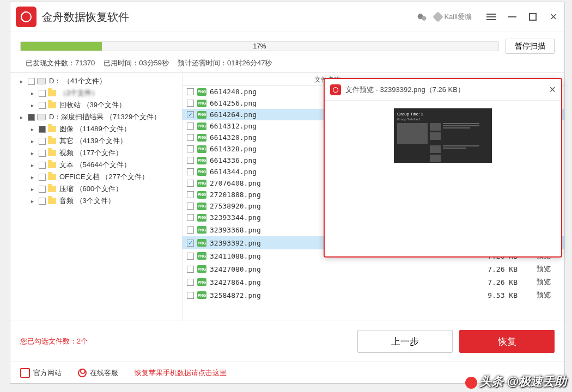 This screenshot has width=572, height=392. What do you see at coordinates (96, 141) in the screenshot?
I see `tree-item: ▸其它 （4139个文件）` at bounding box center [96, 141].